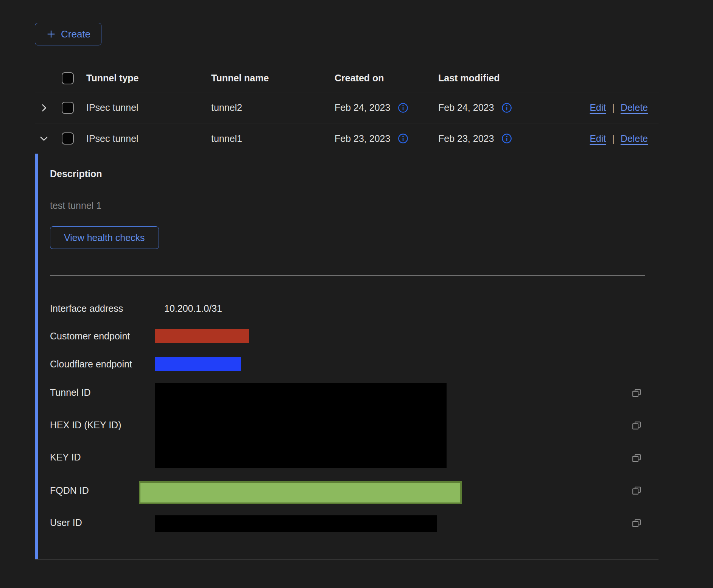  Describe the element at coordinates (466, 138) in the screenshot. I see `cell-last-modified: Feb 23, 2023` at that location.